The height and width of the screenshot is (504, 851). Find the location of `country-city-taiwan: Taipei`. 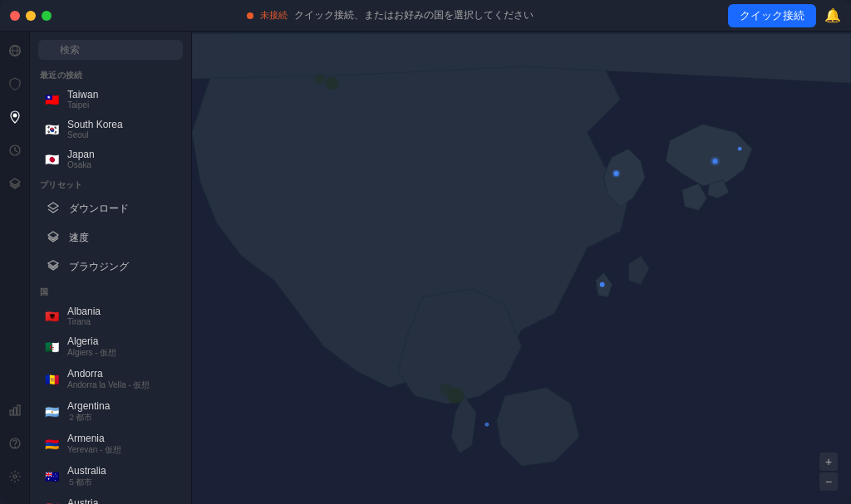

country-city-taiwan: Taipei is located at coordinates (123, 105).